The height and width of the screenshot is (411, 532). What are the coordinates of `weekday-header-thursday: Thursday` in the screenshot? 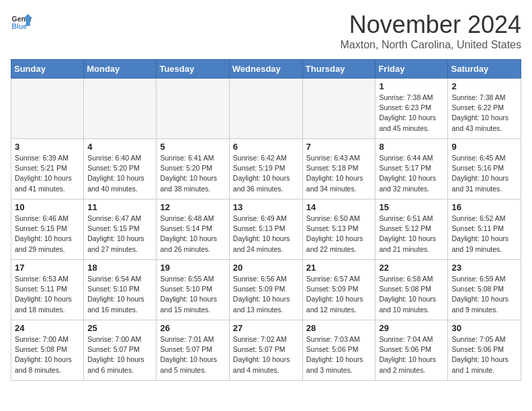 It's located at (339, 69).